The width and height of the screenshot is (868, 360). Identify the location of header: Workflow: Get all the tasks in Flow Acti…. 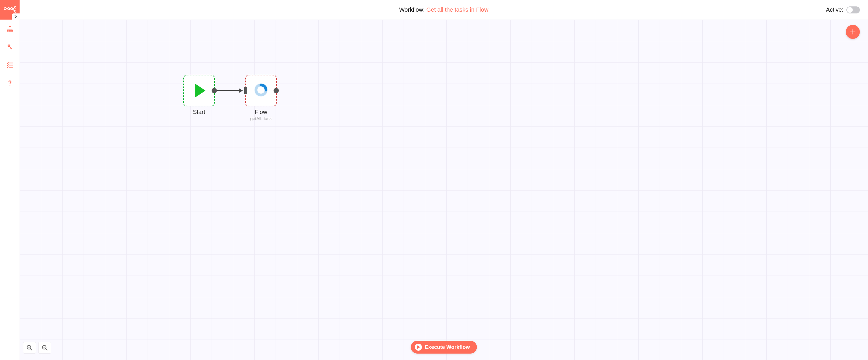
(444, 10).